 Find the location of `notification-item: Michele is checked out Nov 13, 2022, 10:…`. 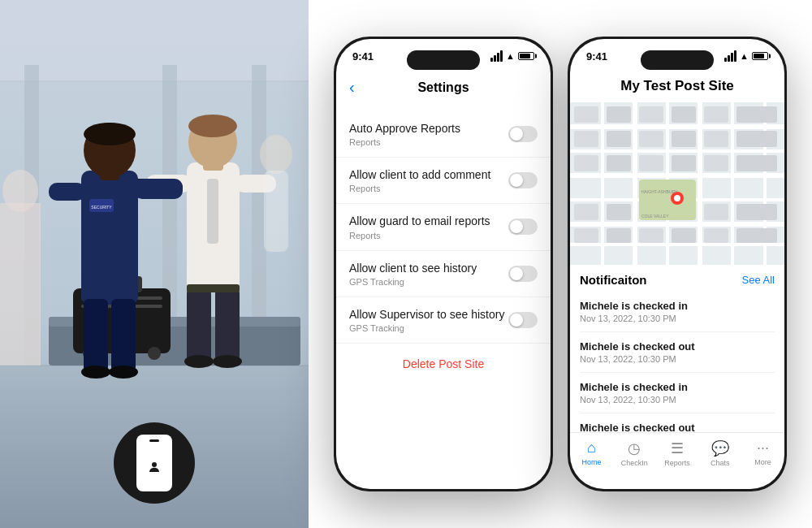

notification-item: Michele is checked out Nov 13, 2022, 10:… is located at coordinates (677, 353).